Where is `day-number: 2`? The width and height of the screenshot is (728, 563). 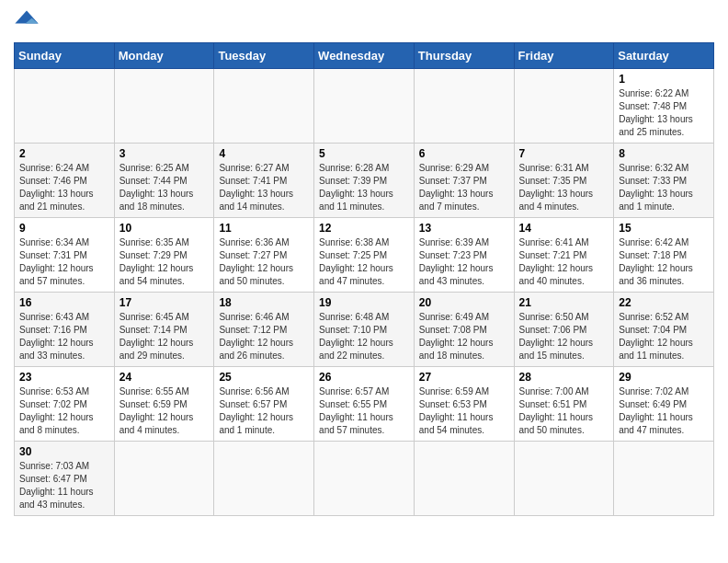
day-number: 2 is located at coordinates (64, 154).